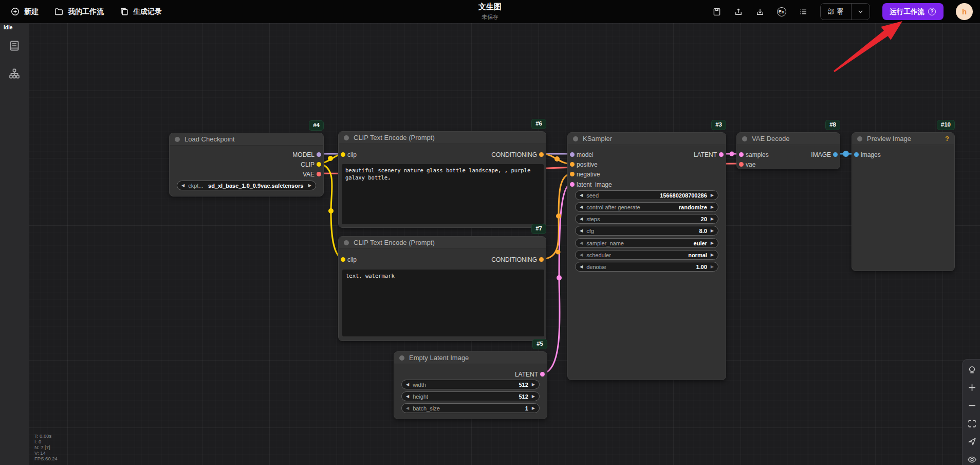 Image resolution: width=980 pixels, height=465 pixels. Describe the element at coordinates (646, 266) in the screenshot. I see `denoise-widget: ◀ denoise 1.00 ▶` at that location.